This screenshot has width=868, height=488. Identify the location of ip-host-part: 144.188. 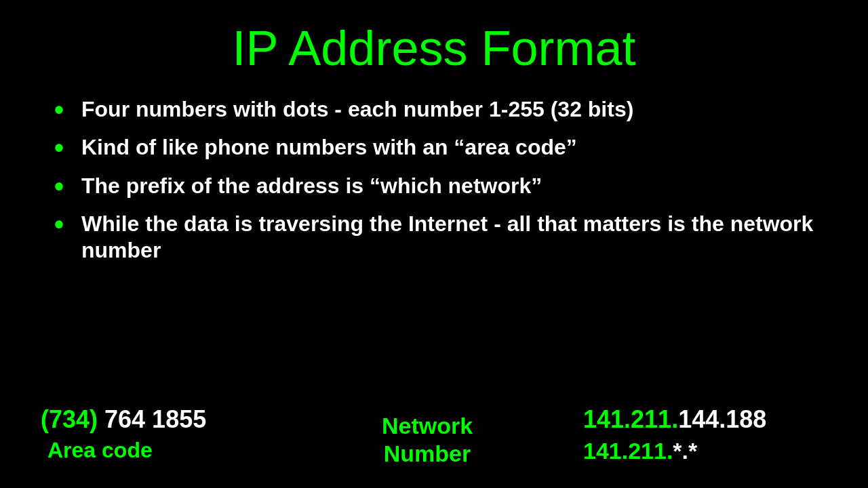
(722, 419).